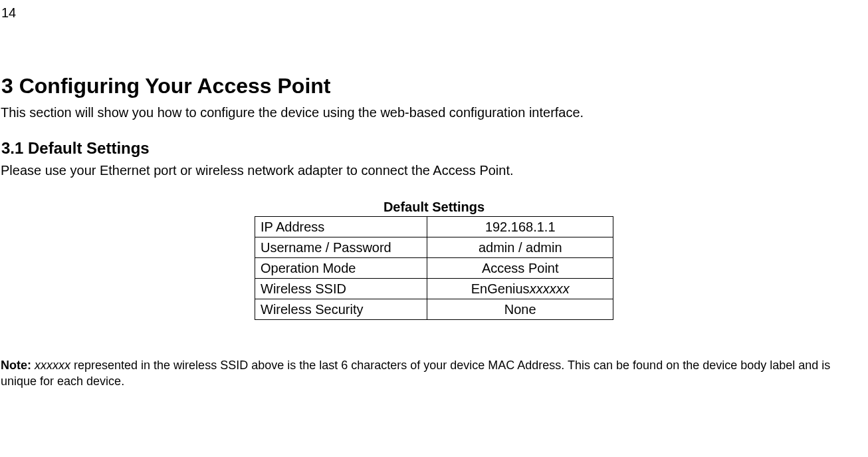 The image size is (868, 457). What do you see at coordinates (520, 289) in the screenshot?
I see `table-value-ssid: EnGeniusxxxxxx` at bounding box center [520, 289].